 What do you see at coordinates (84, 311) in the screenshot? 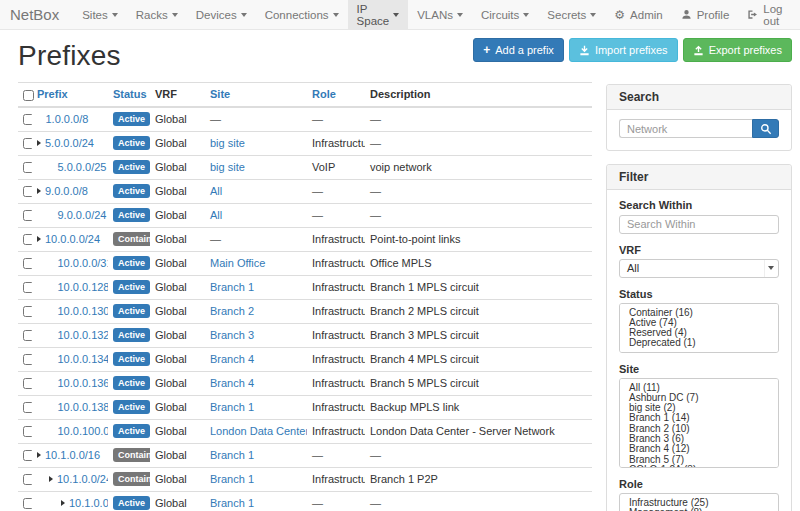
I see `prefix-link: 10.0.0.130/31` at bounding box center [84, 311].